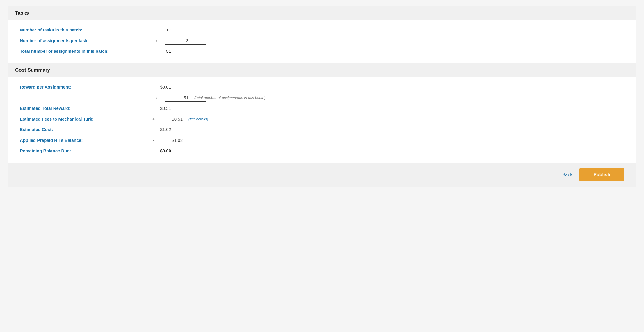  What do you see at coordinates (322, 41) in the screenshot?
I see `num-assignments-row: Number of assignments per task: x 3` at bounding box center [322, 41].